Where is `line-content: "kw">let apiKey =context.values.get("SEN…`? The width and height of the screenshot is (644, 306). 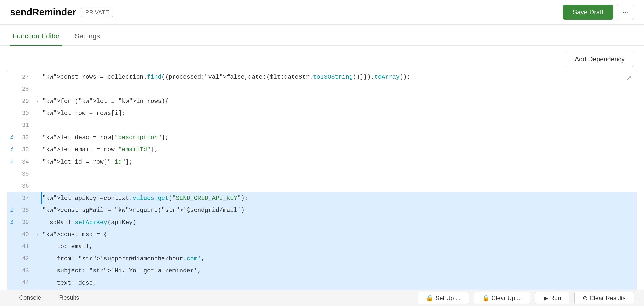
line-content: "kw">let apiKey =context.values.get("SEN… is located at coordinates (340, 198).